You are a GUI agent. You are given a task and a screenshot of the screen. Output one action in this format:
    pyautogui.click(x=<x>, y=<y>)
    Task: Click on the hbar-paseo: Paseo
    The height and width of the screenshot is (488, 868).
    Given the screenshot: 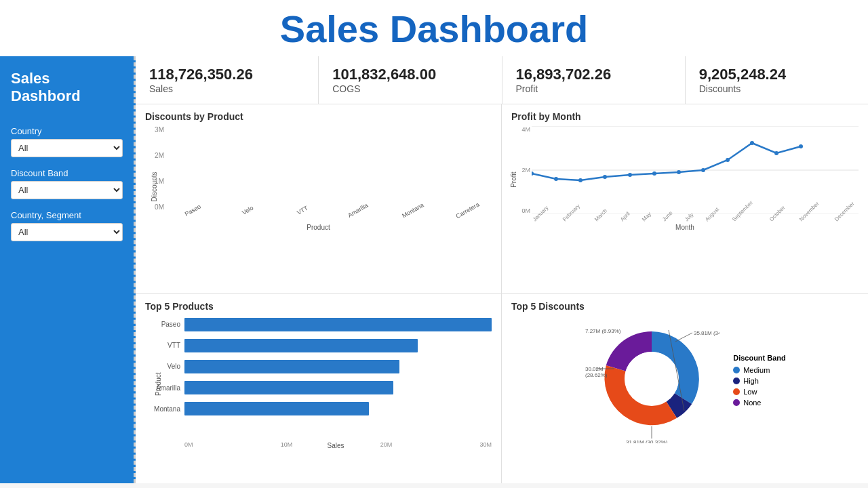 What is the action you would take?
    pyautogui.click(x=338, y=325)
    